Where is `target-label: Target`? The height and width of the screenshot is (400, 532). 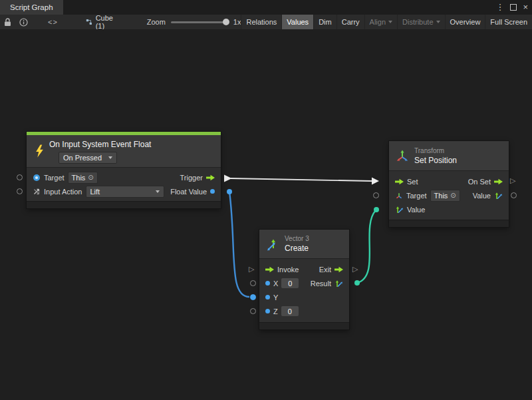 target-label: Target is located at coordinates (55, 178).